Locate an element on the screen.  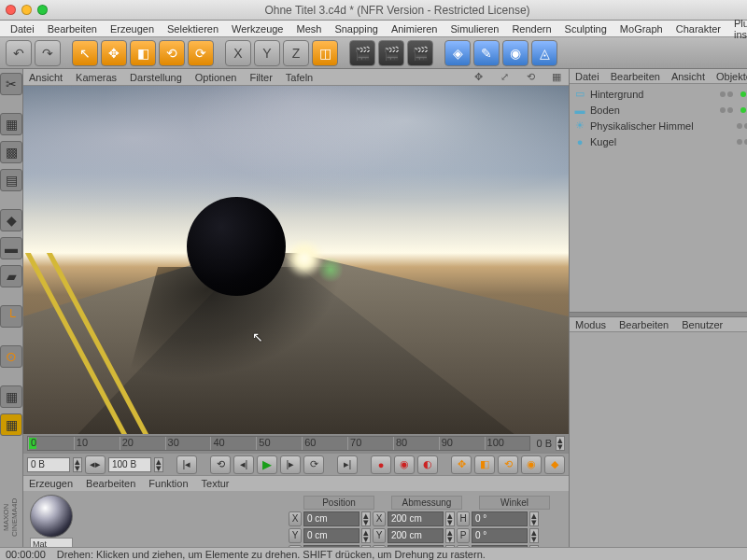
keyframe-sel-button: ◐ is located at coordinates (428, 465).